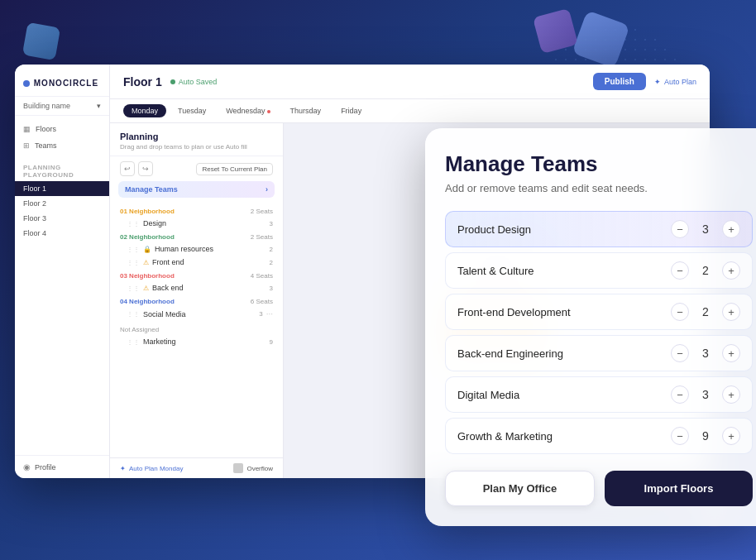  Describe the element at coordinates (306, 111) in the screenshot. I see `tab-thursday: Thursday` at that location.